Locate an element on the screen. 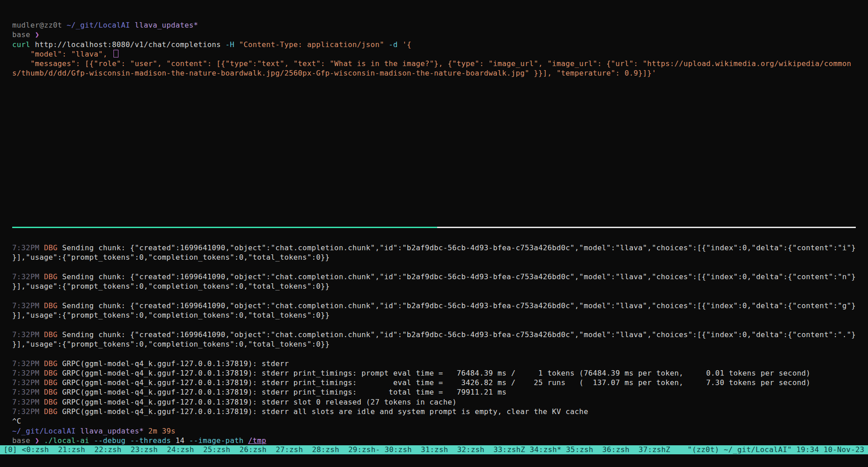  terminal-text-segment: ./local-ai is located at coordinates (69, 441).